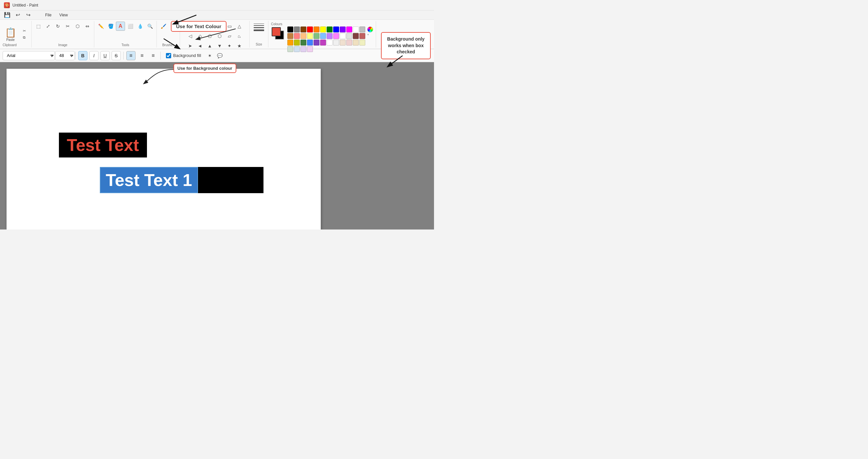 The height and width of the screenshot is (459, 868). What do you see at coordinates (111, 26) in the screenshot?
I see `fill-btn: 🪣` at bounding box center [111, 26].